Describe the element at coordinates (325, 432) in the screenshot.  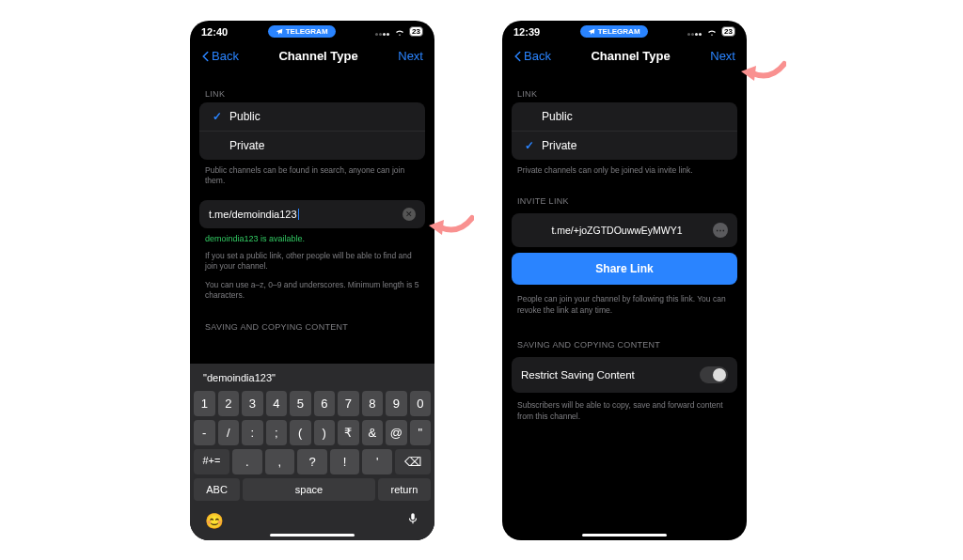
I see `key: )` at that location.